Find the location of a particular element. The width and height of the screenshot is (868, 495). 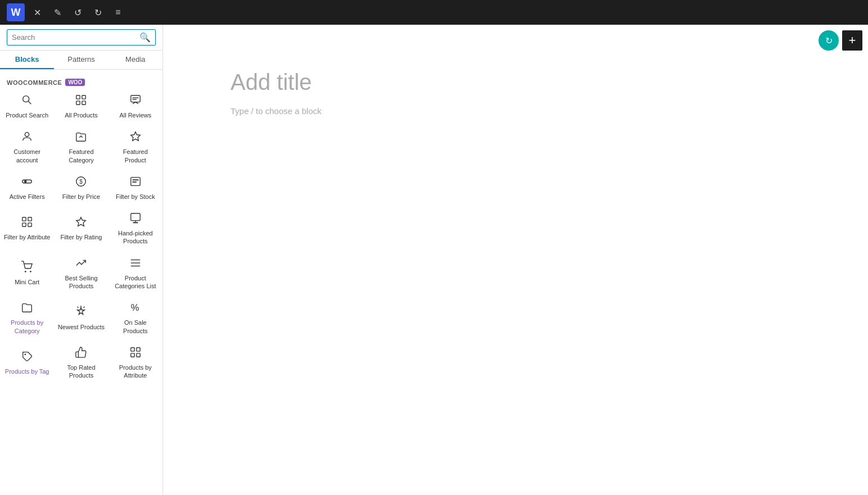

hand-picked-products-icon is located at coordinates (135, 219).